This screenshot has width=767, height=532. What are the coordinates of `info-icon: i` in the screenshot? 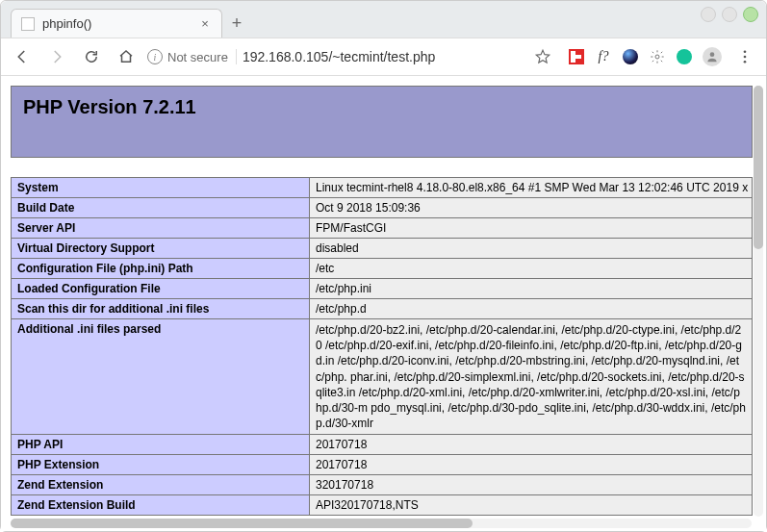 It's located at (155, 57).